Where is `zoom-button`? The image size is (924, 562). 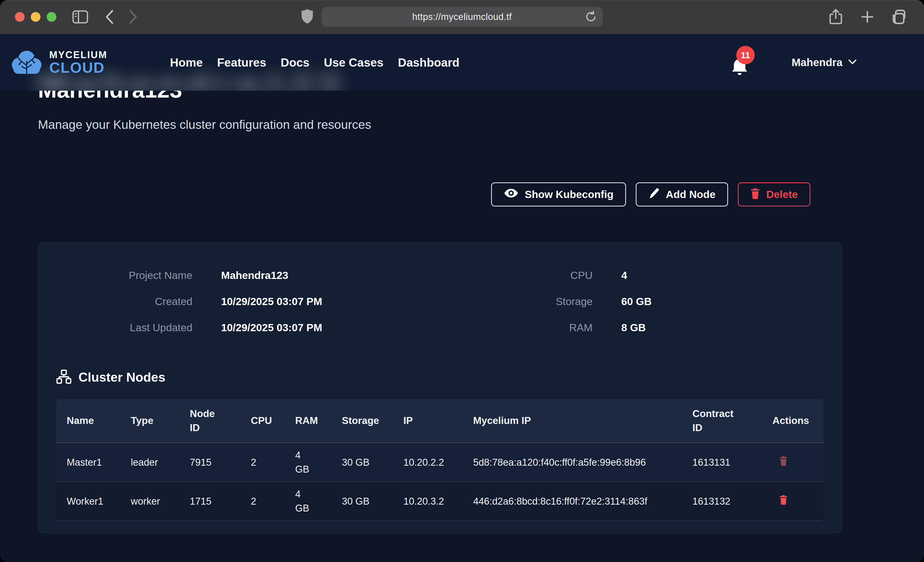
zoom-button is located at coordinates (51, 17).